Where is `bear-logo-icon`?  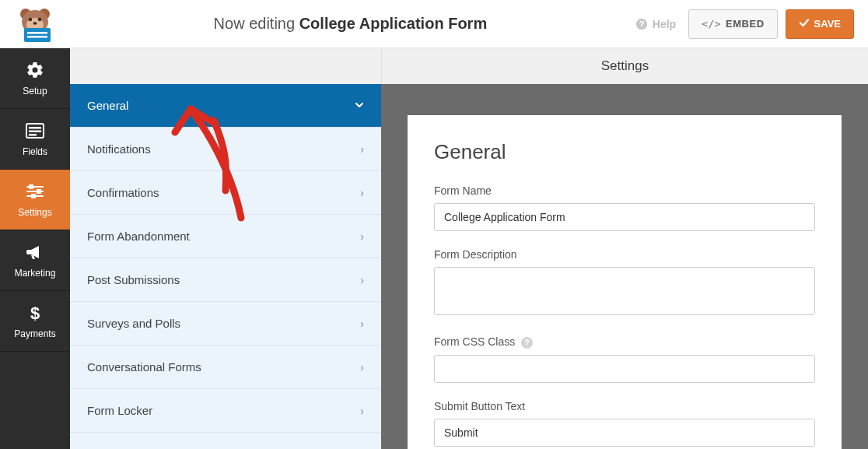 bear-logo-icon is located at coordinates (35, 24).